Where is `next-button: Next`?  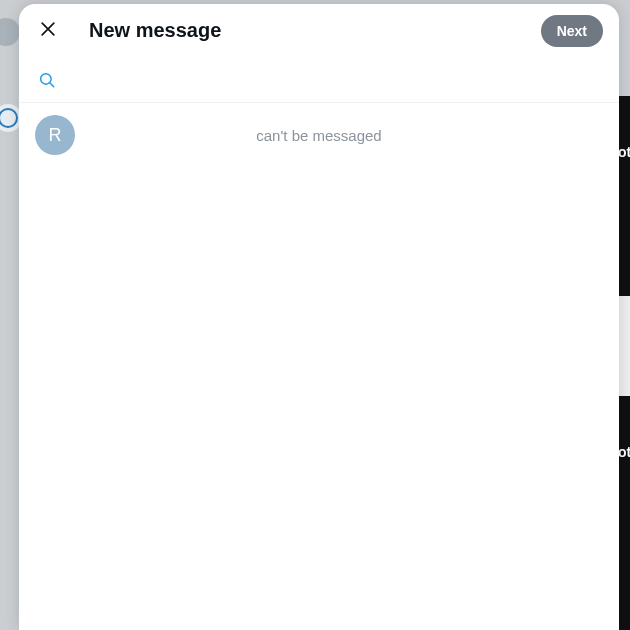
next-button: Next is located at coordinates (572, 31).